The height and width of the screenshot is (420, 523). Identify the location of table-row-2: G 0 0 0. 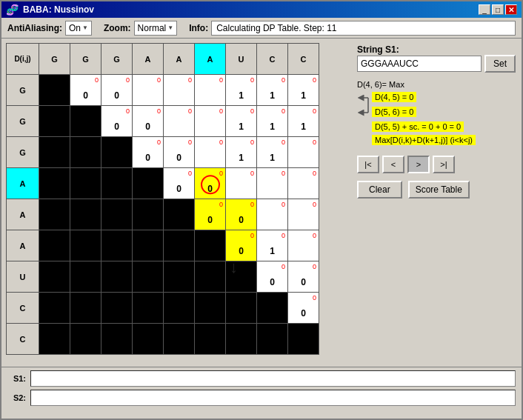
(163, 121).